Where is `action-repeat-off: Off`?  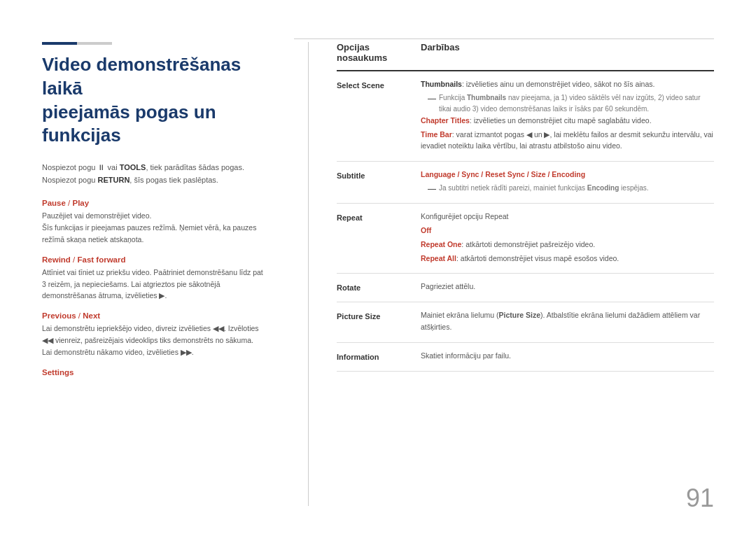
action-repeat-off: Off is located at coordinates (567, 231).